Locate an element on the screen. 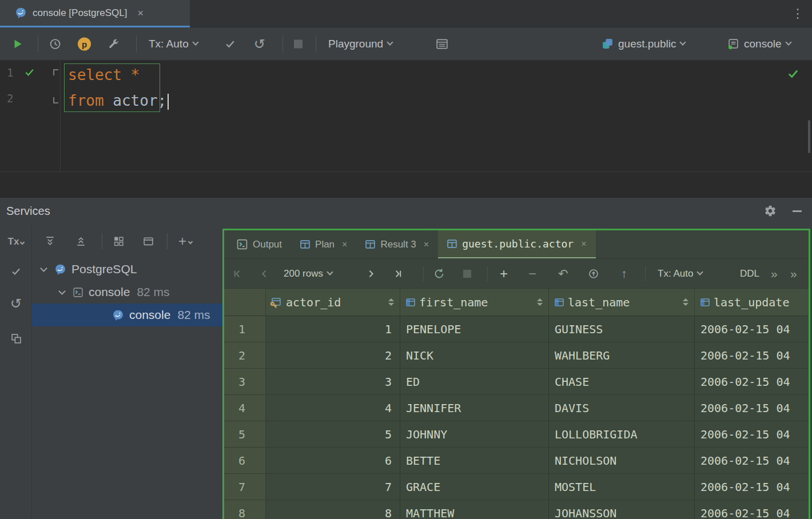  cell-actor-id: 3 is located at coordinates (333, 382).